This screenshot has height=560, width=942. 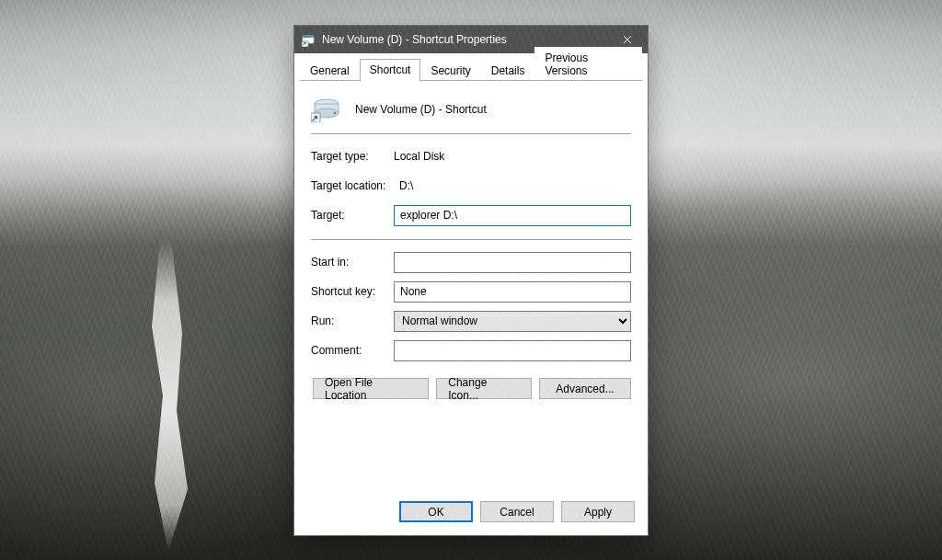 I want to click on comment-label: Comment:, so click(x=352, y=350).